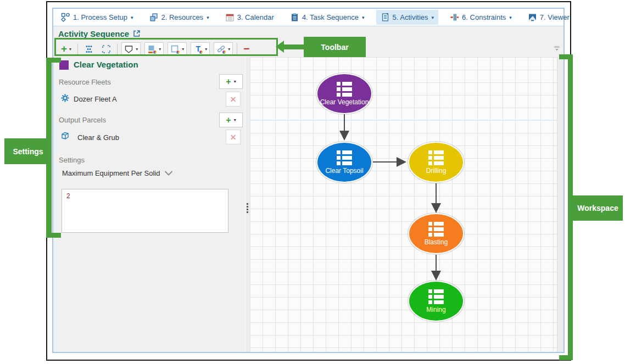  I want to click on node-drilling: Drilling, so click(436, 163).